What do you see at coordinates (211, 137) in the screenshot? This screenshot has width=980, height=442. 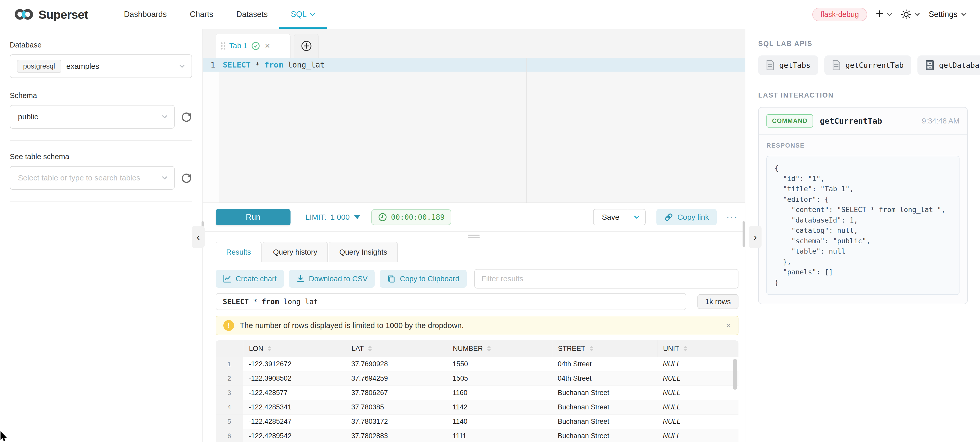 I see `editor-gutter` at bounding box center [211, 137].